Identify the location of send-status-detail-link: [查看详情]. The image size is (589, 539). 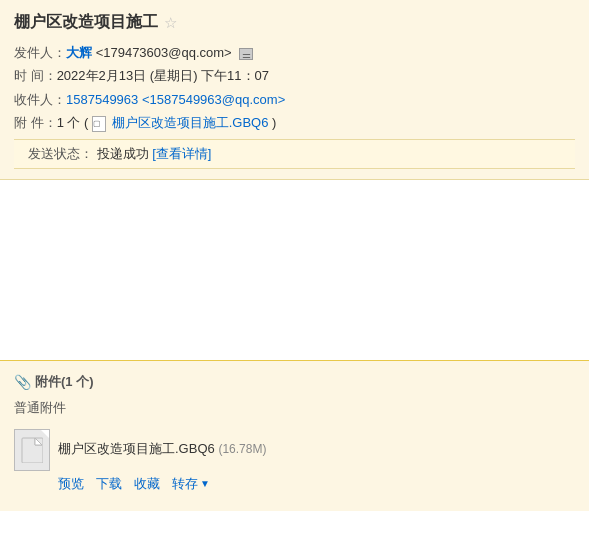
(182, 154).